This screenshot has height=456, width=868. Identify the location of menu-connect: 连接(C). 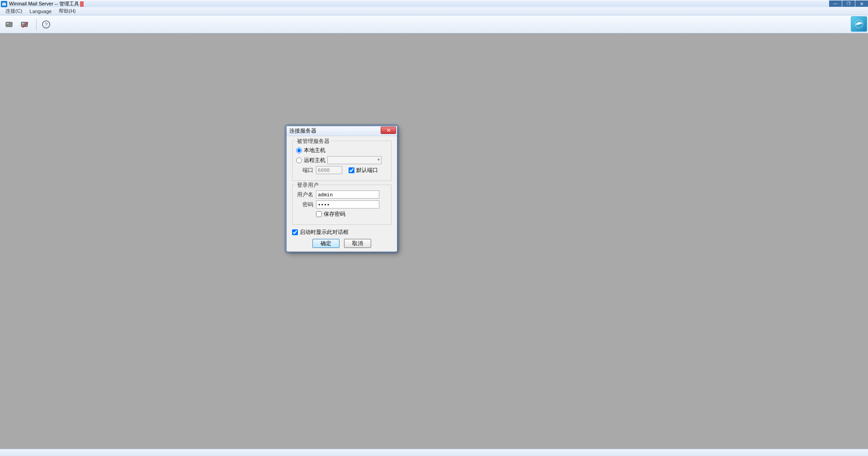
(14, 11).